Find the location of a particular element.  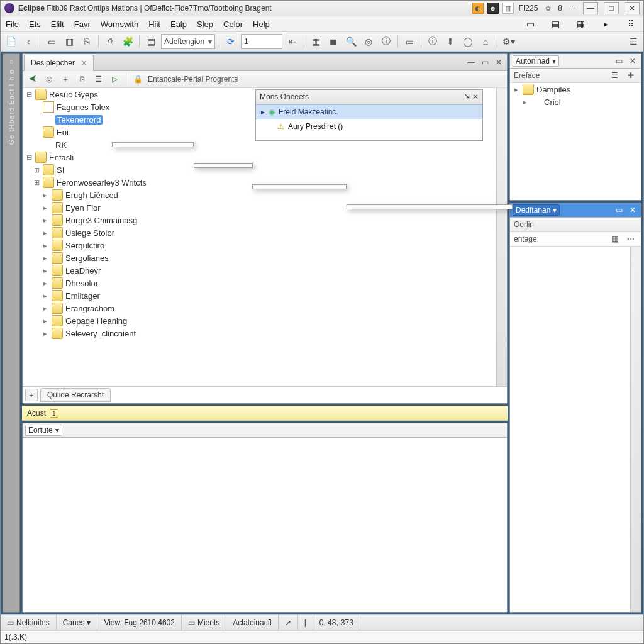

right-b-max-icon: ▭ is located at coordinates (619, 210).